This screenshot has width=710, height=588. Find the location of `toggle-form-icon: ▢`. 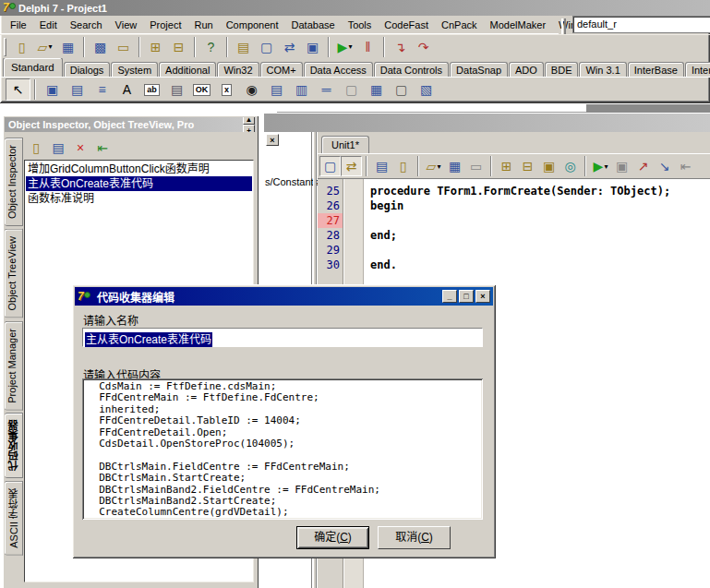

toggle-form-icon: ▢ is located at coordinates (331, 166).